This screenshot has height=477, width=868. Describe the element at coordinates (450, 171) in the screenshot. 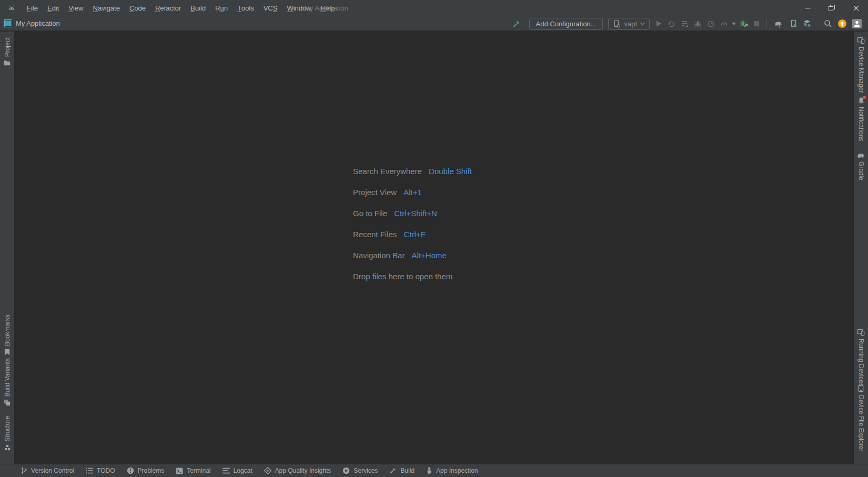

I see `shortcut-keys: Double Shift` at that location.